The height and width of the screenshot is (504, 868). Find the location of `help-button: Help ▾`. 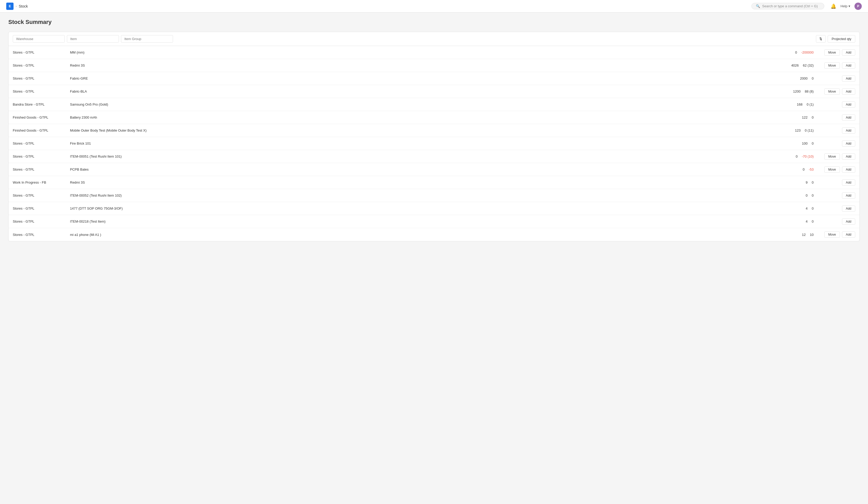

help-button: Help ▾ is located at coordinates (845, 6).